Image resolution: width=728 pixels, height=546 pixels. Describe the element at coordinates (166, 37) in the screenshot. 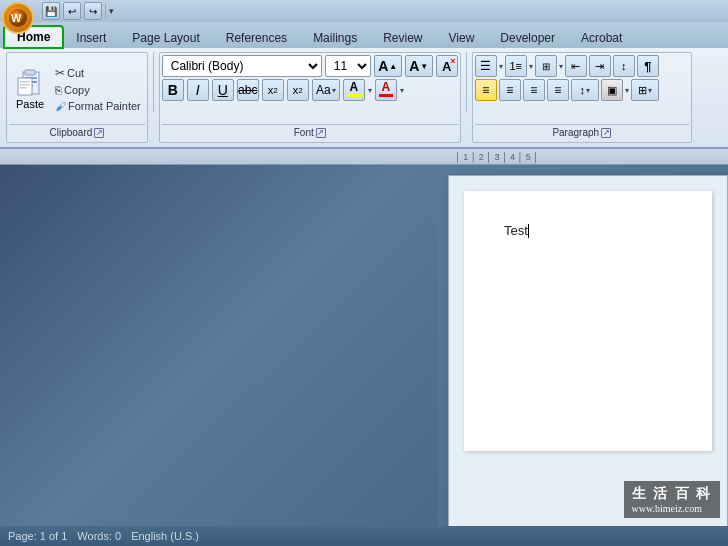

I see `tab-page-layout: Page Layout` at that location.